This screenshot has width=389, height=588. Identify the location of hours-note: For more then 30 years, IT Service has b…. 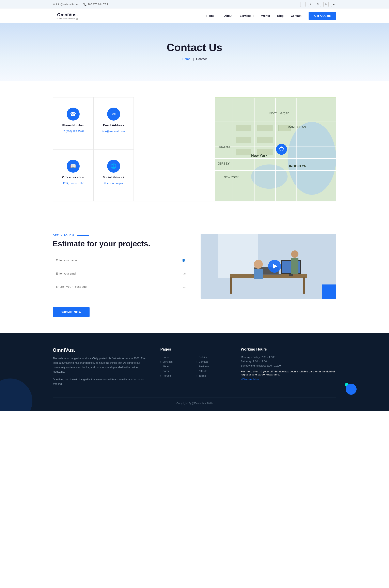
(289, 373).